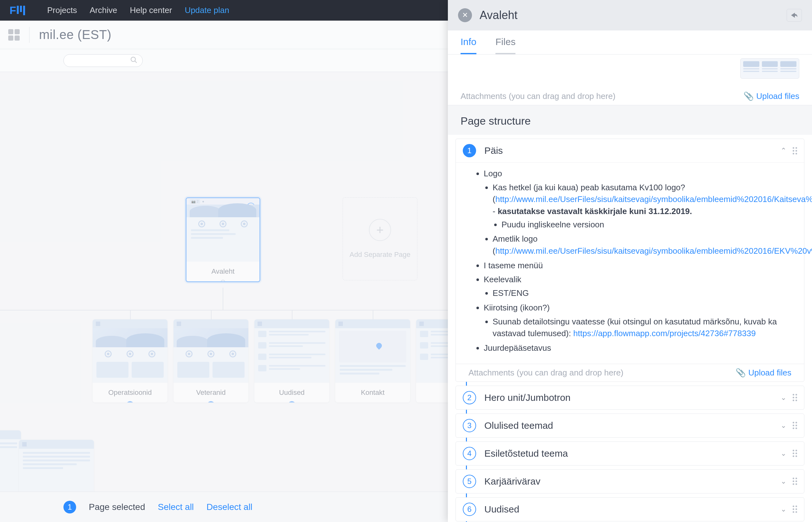 Image resolution: width=812 pixels, height=522 pixels. What do you see at coordinates (630, 373) in the screenshot?
I see `attachments-dropzone-item: Attachments (you can drag and drop here)…` at bounding box center [630, 373].